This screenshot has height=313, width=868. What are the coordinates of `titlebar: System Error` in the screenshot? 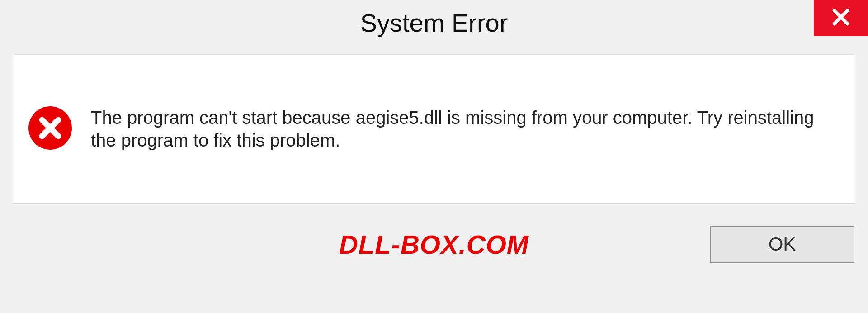 It's located at (434, 23).